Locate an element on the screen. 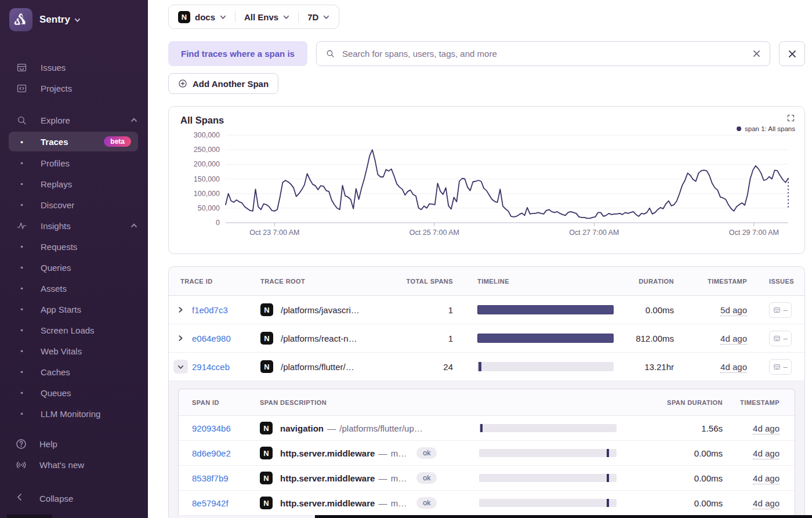 The width and height of the screenshot is (812, 518). trace-id-link: e064e980 is located at coordinates (211, 339).